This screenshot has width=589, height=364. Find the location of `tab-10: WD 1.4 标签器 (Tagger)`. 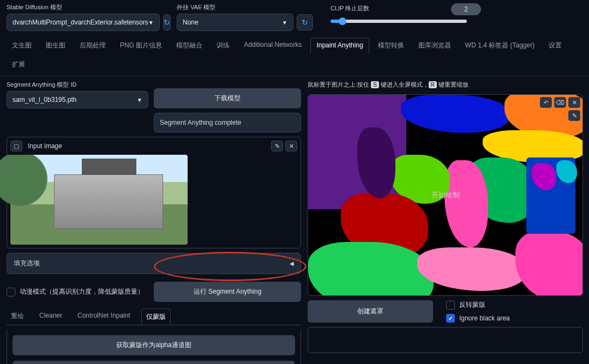

tab-10: WD 1.4 标签器 (Tagger) is located at coordinates (500, 46).